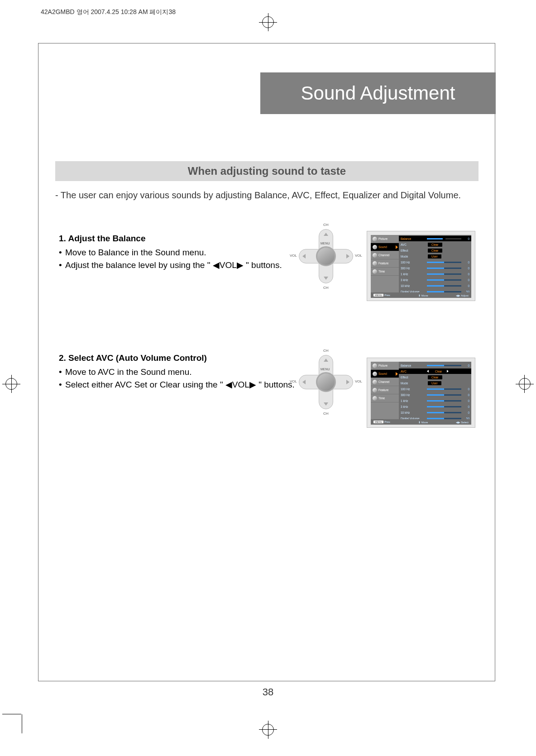 The height and width of the screenshot is (756, 536). I want to click on title-block: Sound Adjustment, so click(378, 93).